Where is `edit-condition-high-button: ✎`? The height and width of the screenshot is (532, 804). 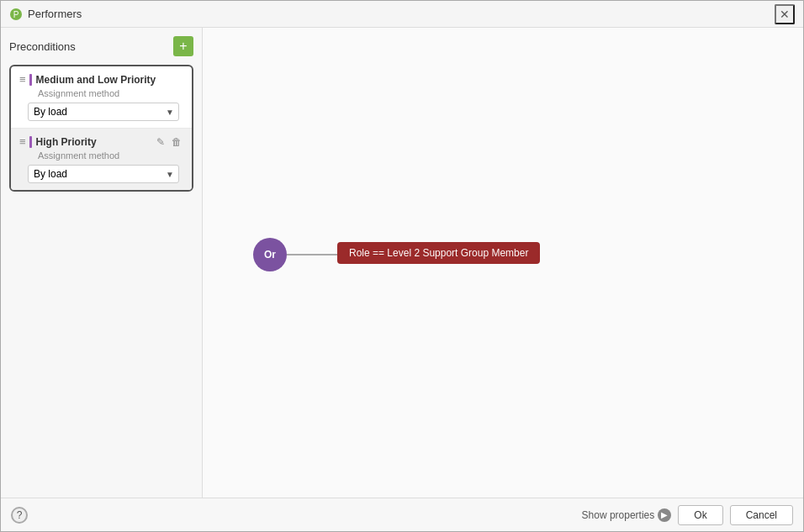
edit-condition-high-button: ✎ is located at coordinates (161, 142).